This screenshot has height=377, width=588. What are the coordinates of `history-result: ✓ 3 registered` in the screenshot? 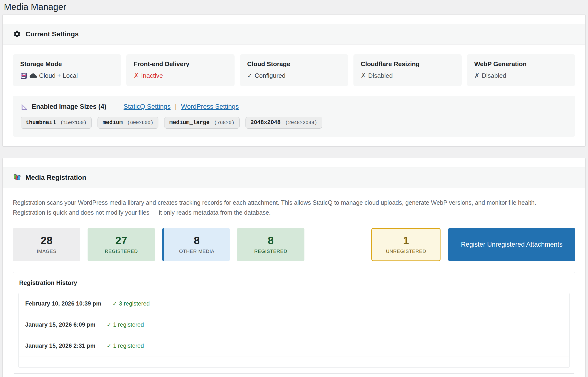 It's located at (131, 304).